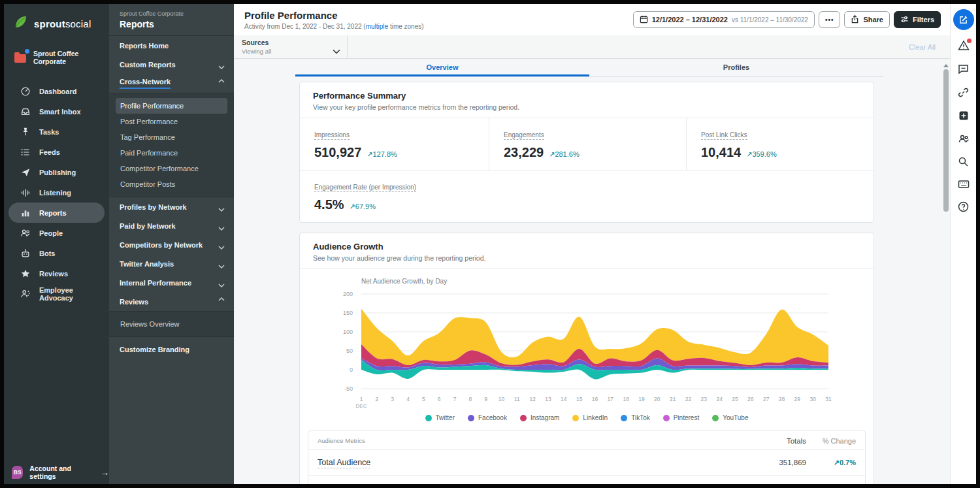 Image resolution: width=980 pixels, height=488 pixels. Describe the element at coordinates (830, 20) in the screenshot. I see `more-options-button: •••` at that location.